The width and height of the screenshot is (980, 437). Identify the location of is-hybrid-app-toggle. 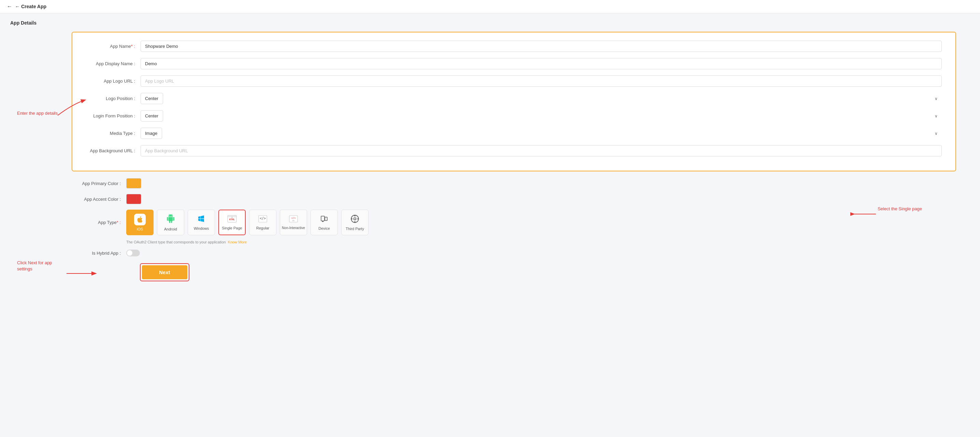
(133, 253).